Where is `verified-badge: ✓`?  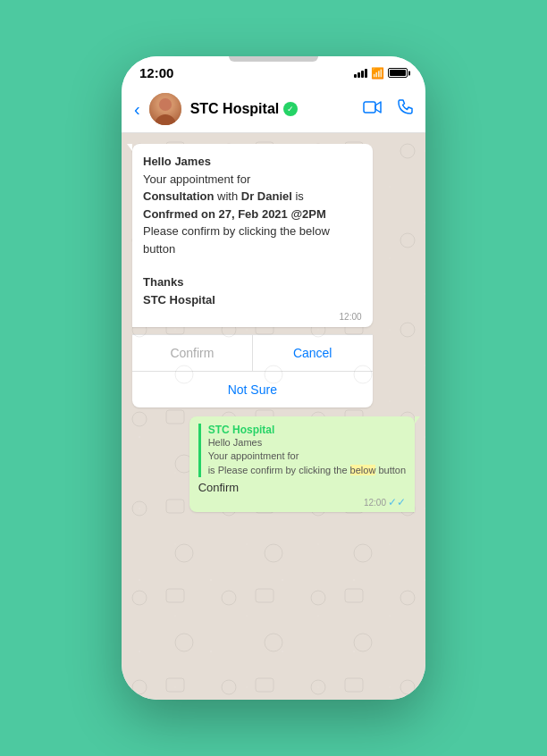
verified-badge: ✓ is located at coordinates (290, 109).